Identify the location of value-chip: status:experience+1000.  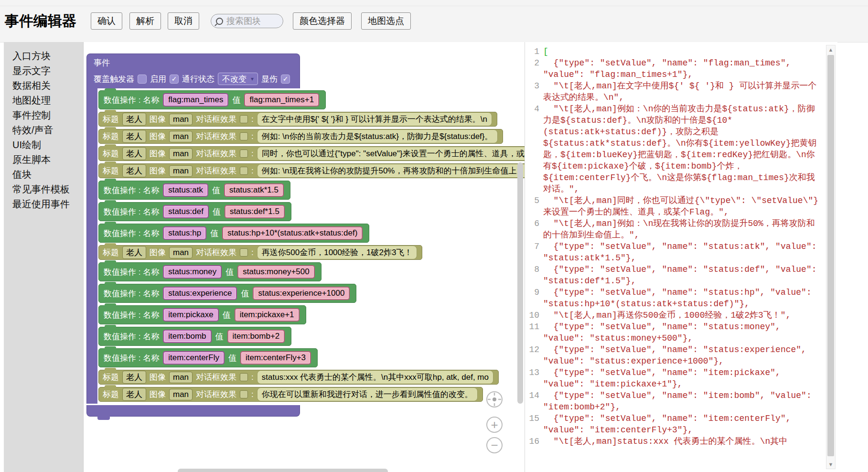
(301, 293).